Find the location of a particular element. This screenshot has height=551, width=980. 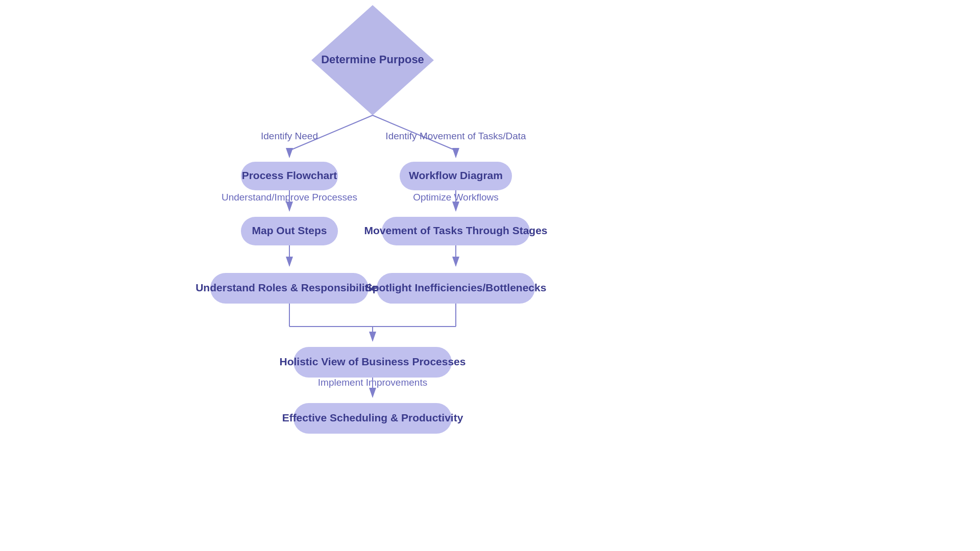

workflow-diagram-label: Workflow Diagram is located at coordinates (456, 176).